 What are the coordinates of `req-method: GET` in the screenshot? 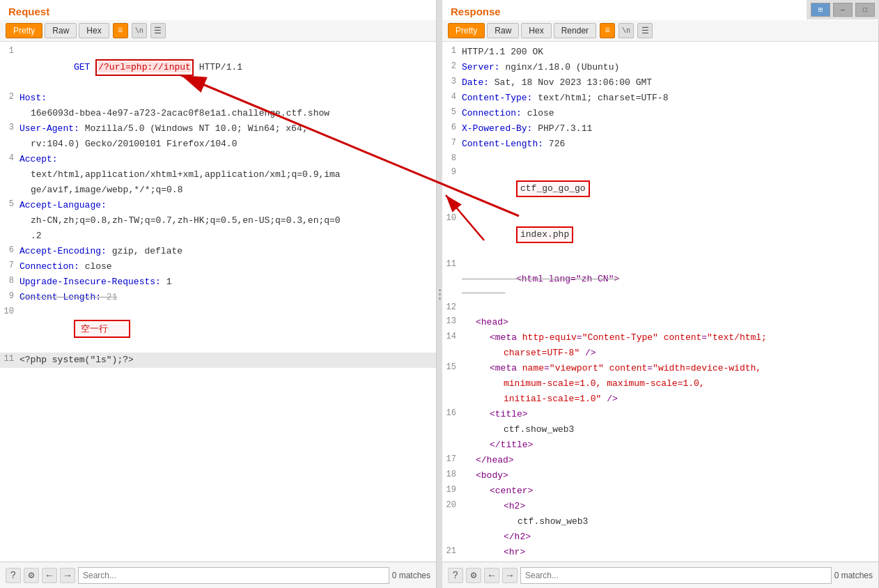 It's located at (85, 67).